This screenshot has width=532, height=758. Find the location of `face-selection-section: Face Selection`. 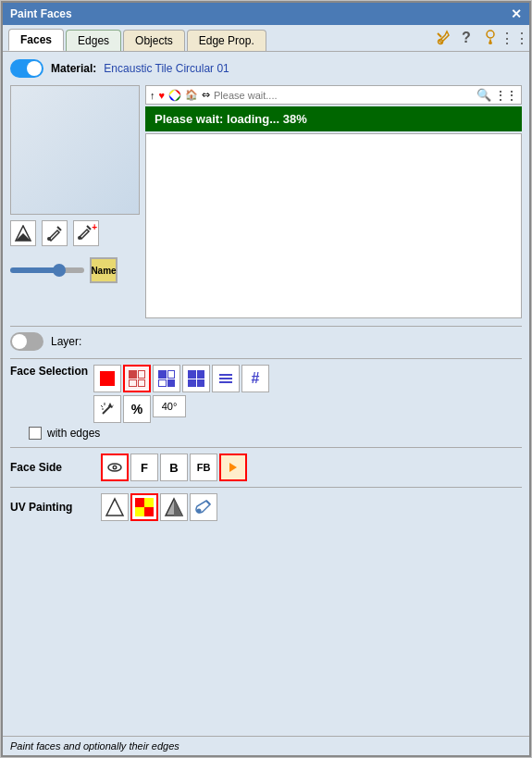

face-selection-section: Face Selection is located at coordinates (266, 394).